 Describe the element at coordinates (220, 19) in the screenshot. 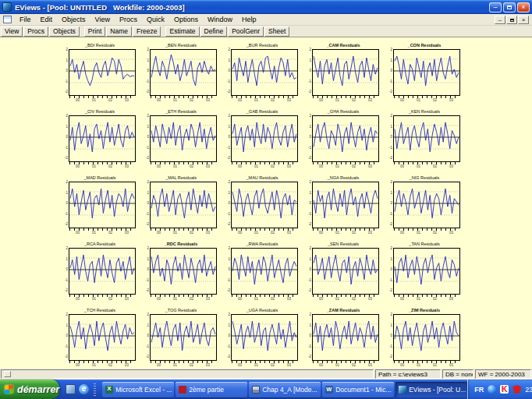

I see `menu-window: Window` at that location.